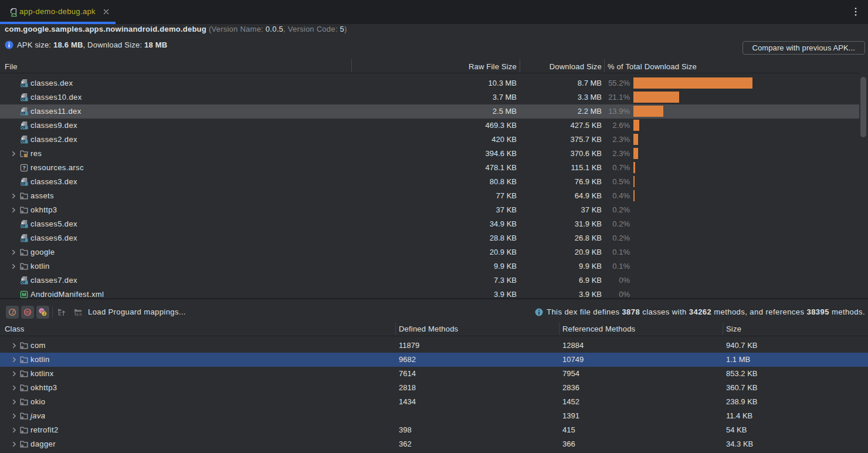 This screenshot has width=868, height=453. I want to click on column-header-raw-file-size: Raw File Size, so click(434, 66).